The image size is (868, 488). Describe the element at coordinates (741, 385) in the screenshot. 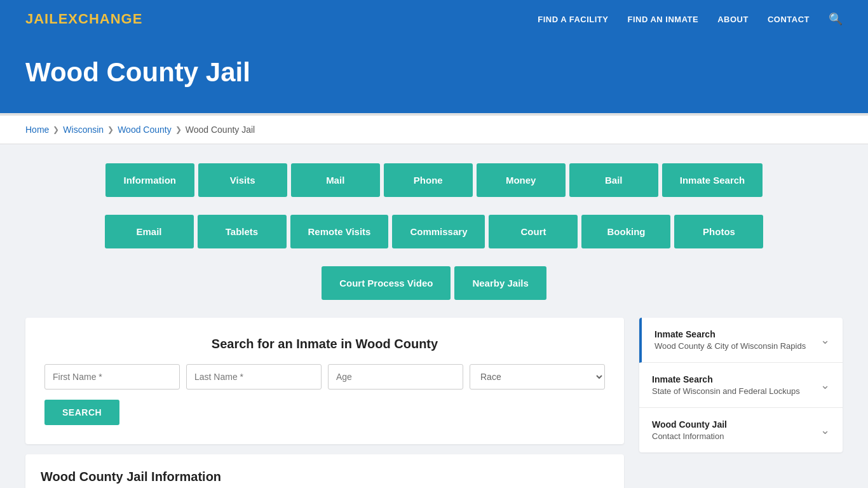

I see `sidebar-card: Inmate Search Wood County & City of Wisc…` at that location.